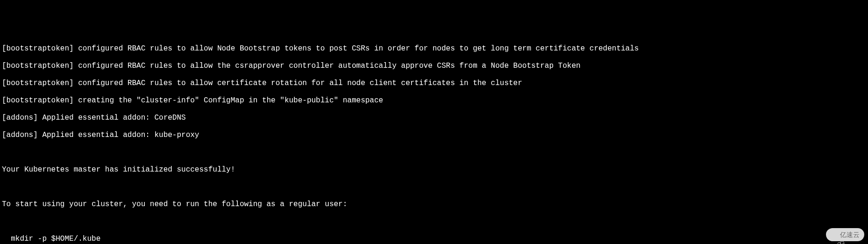 Image resolution: width=868 pixels, height=244 pixels. What do you see at coordinates (435, 101) in the screenshot?
I see `terminal-line: [bootstraptoken] creating the "cluster-i…` at bounding box center [435, 101].